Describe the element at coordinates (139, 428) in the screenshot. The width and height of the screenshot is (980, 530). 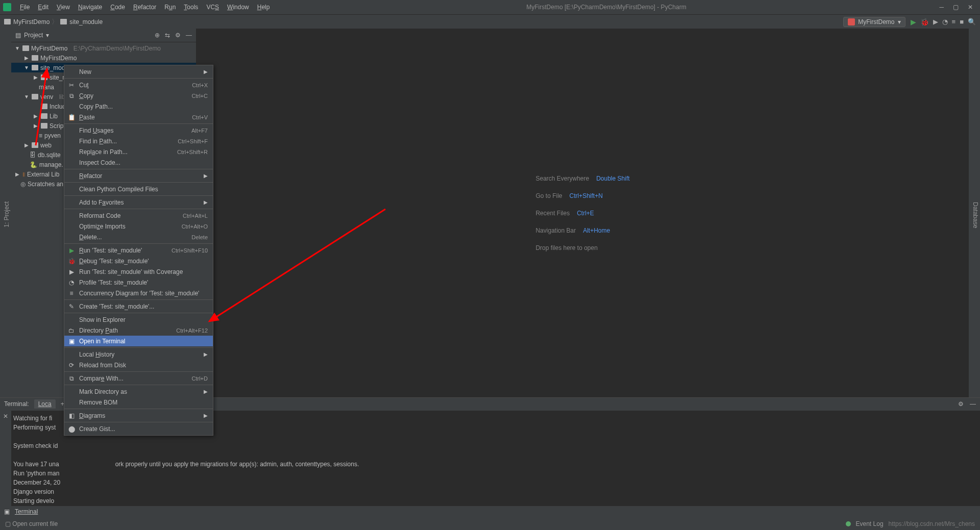
I see `cm-create-gist: ⬤Create Gist...` at that location.